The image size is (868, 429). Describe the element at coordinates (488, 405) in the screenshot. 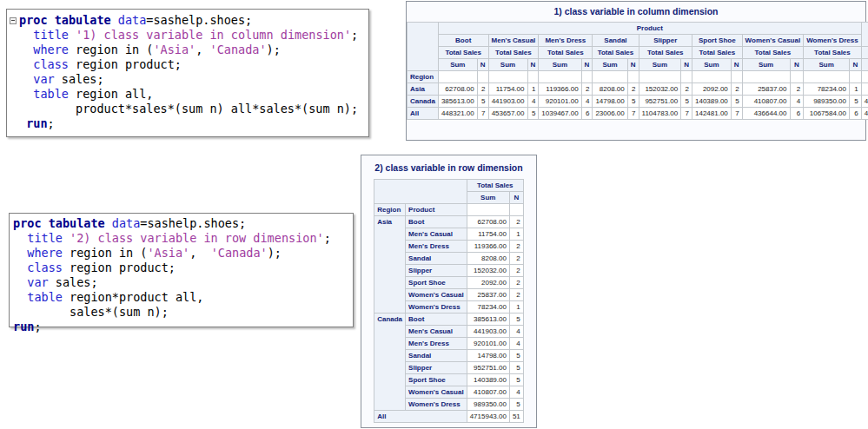

I see `sum-cell: 989350.00` at that location.